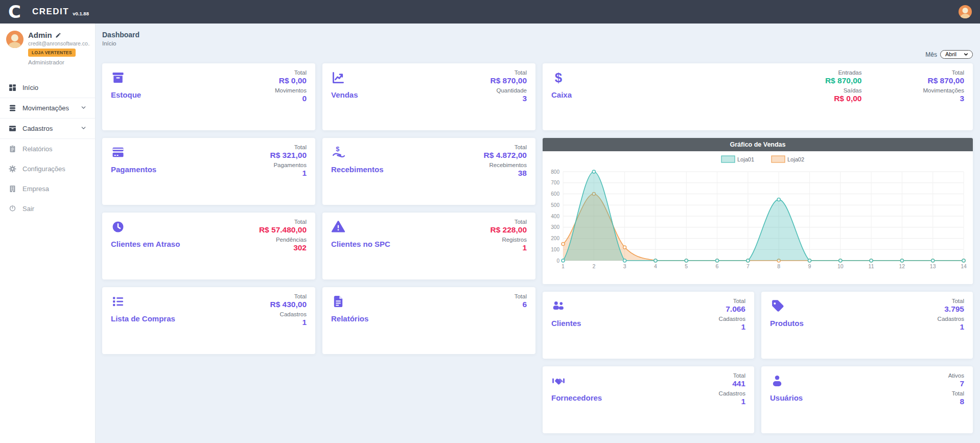 The width and height of the screenshot is (980, 443). What do you see at coordinates (777, 306) in the screenshot?
I see `tag-icon` at bounding box center [777, 306].